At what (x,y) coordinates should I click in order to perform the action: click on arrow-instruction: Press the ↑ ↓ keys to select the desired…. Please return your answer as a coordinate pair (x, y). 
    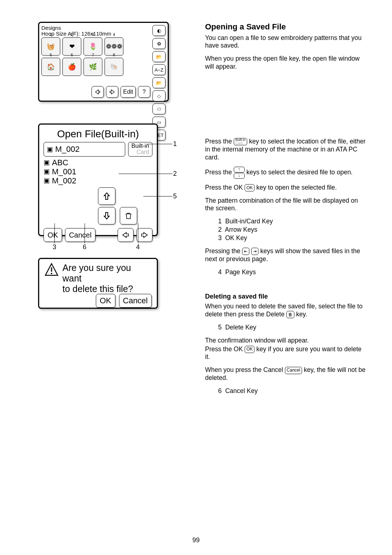
    Looking at the image, I should click on (286, 173).